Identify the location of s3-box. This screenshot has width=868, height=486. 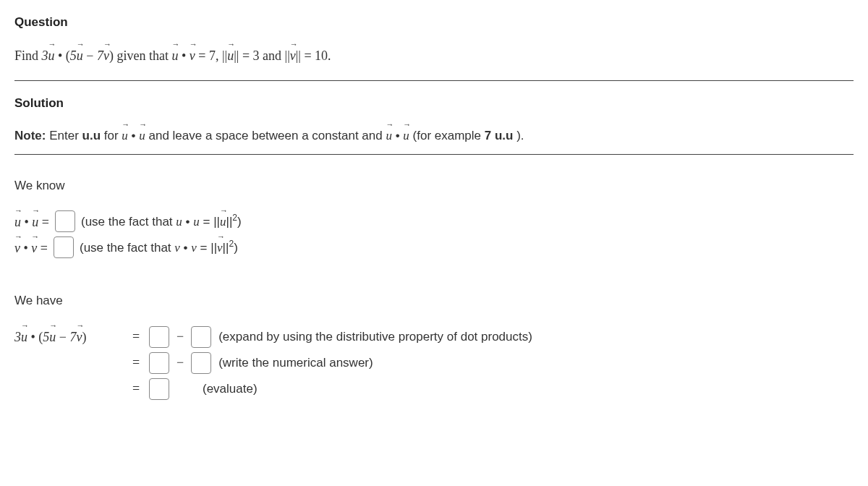
(159, 389).